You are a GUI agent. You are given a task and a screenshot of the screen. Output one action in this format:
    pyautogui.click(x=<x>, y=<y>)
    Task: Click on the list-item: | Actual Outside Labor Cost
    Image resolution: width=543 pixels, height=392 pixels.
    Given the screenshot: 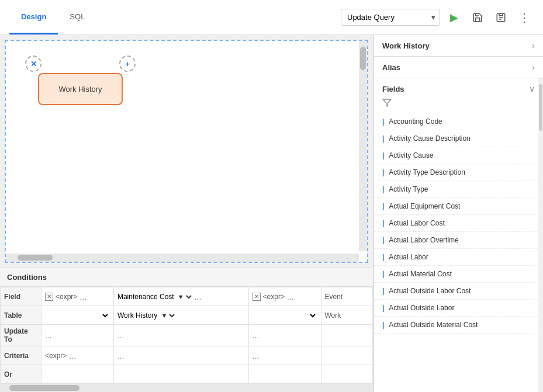 What is the action you would take?
    pyautogui.click(x=458, y=291)
    